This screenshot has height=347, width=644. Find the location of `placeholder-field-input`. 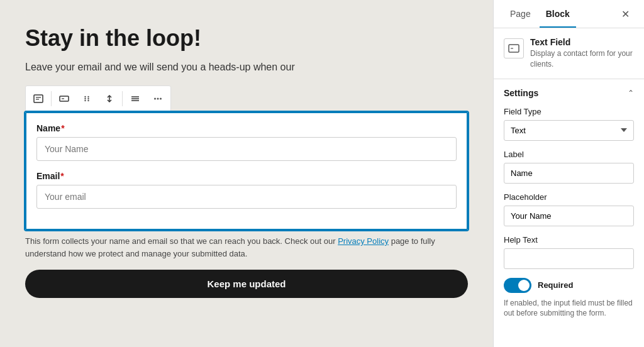

placeholder-field-input is located at coordinates (569, 216).